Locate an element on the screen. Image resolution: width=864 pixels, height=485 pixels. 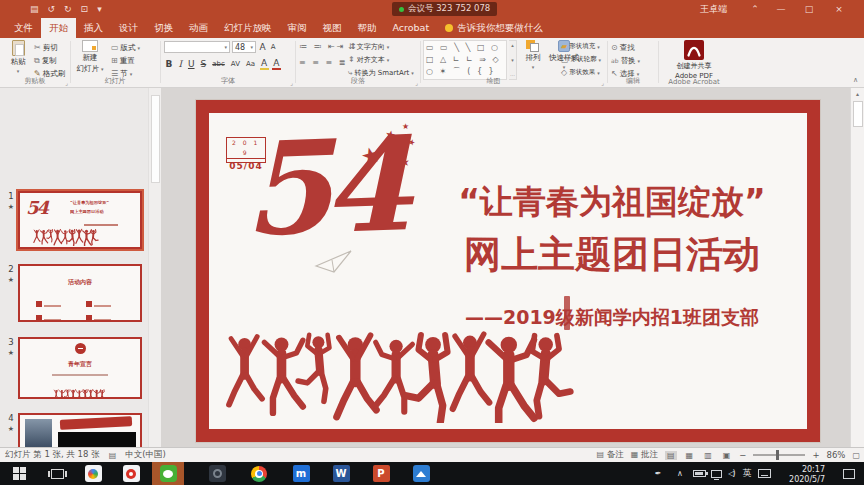
tab-design: 设计 is located at coordinates (128, 28).